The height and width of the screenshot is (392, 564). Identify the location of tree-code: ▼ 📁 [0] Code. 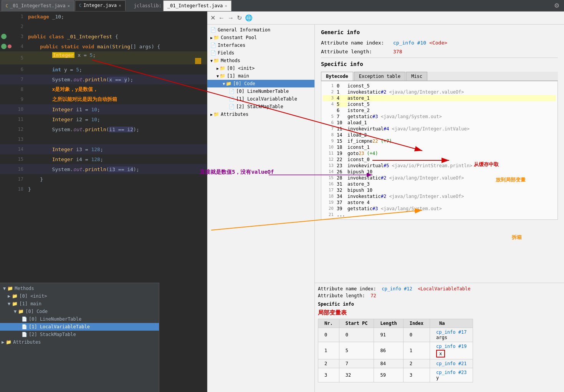
(261, 84).